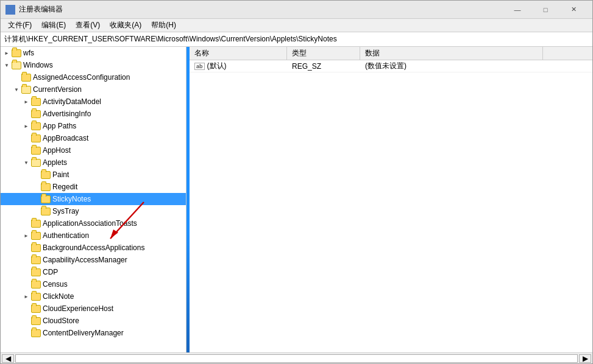 The height and width of the screenshot is (364, 593). I want to click on tree-node-cloudstore: CloudStore, so click(93, 321).